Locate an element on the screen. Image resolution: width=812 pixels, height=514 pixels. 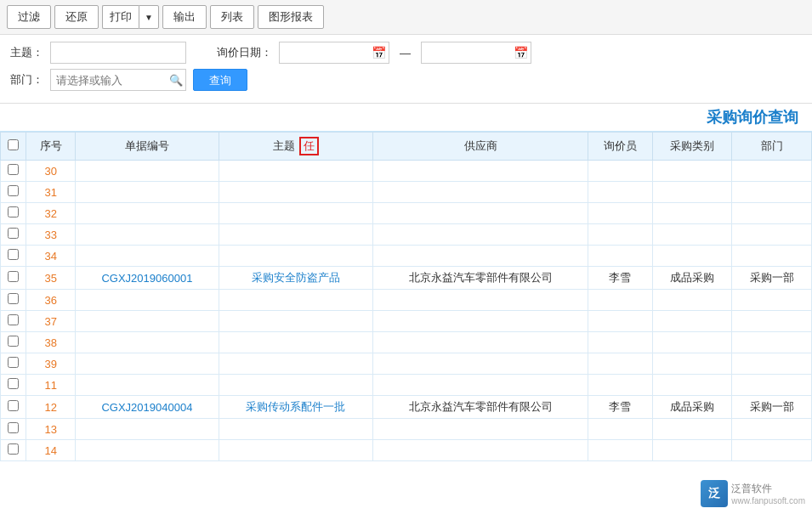
header-dept: 部门 is located at coordinates (772, 146).